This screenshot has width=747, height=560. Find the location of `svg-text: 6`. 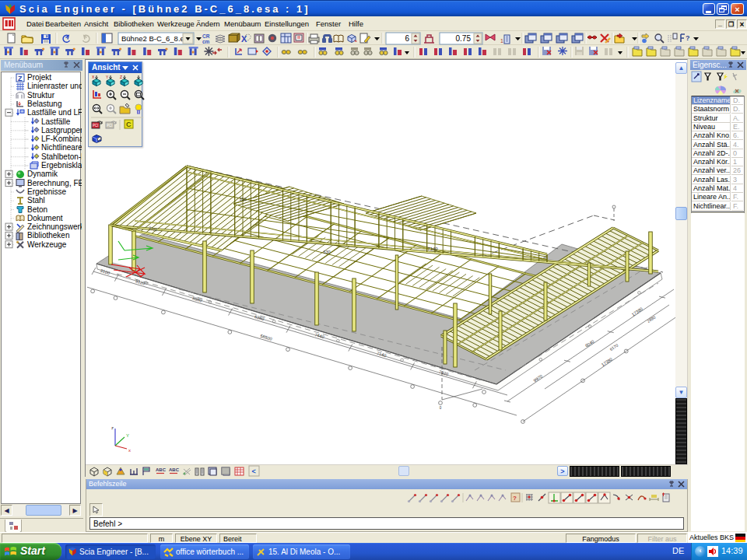

svg-text: 6 is located at coordinates (407, 39).